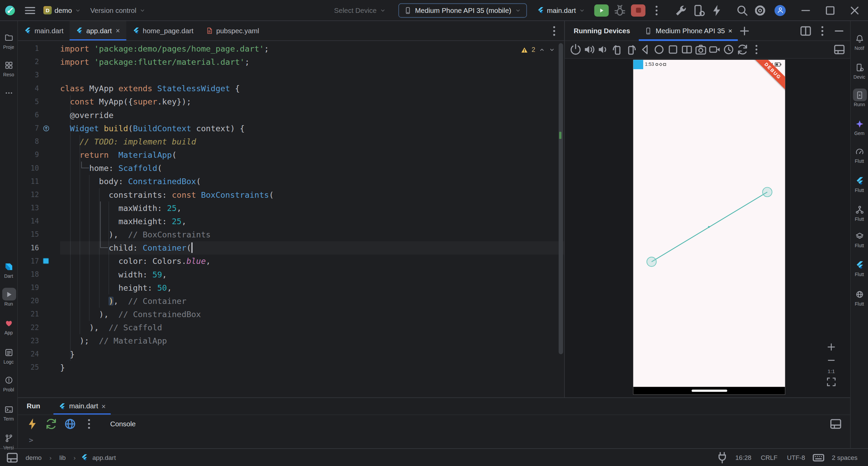 The image size is (868, 466). Describe the element at coordinates (9, 412) in the screenshot. I see `tool-stripe-item-terminal: Term` at that location.